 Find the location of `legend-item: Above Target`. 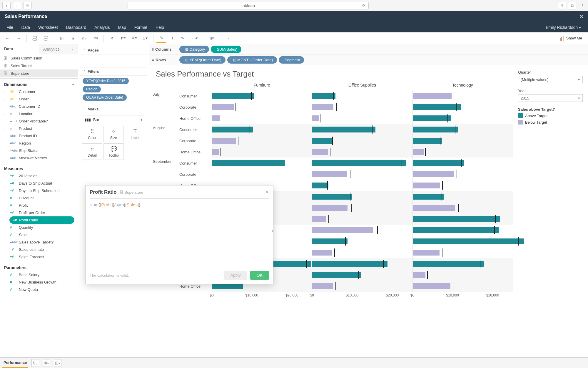

legend-item: Above Target is located at coordinates (550, 116).